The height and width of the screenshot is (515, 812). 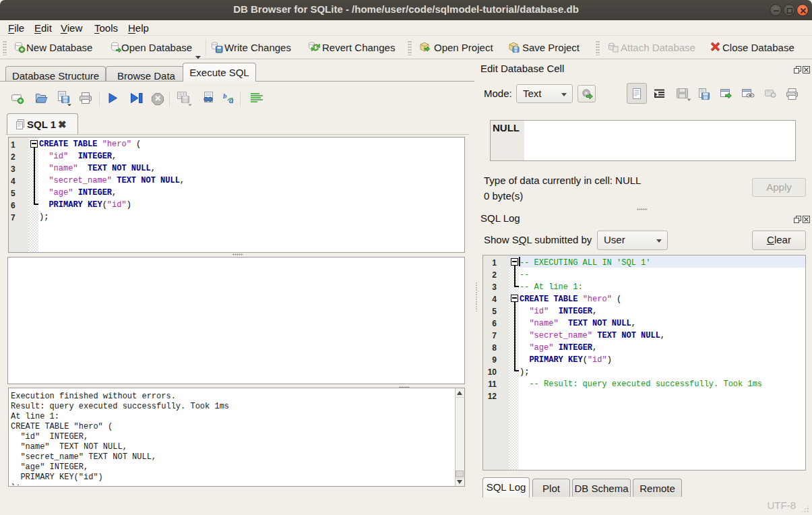 What do you see at coordinates (232, 100) in the screenshot?
I see `svg-text: a` at bounding box center [232, 100].